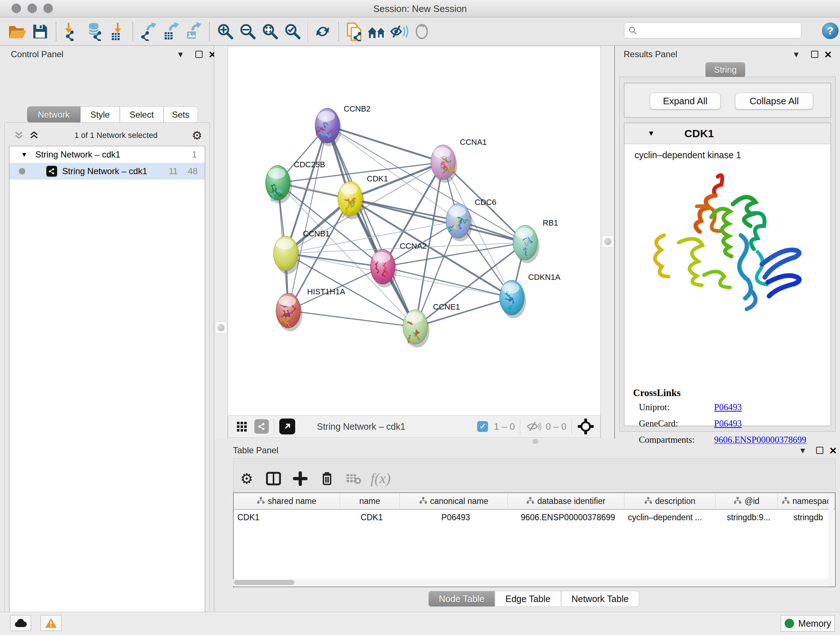 The height and width of the screenshot is (635, 840). What do you see at coordinates (833, 451) in the screenshot?
I see `table-panel-close-icon: ✕` at bounding box center [833, 451].